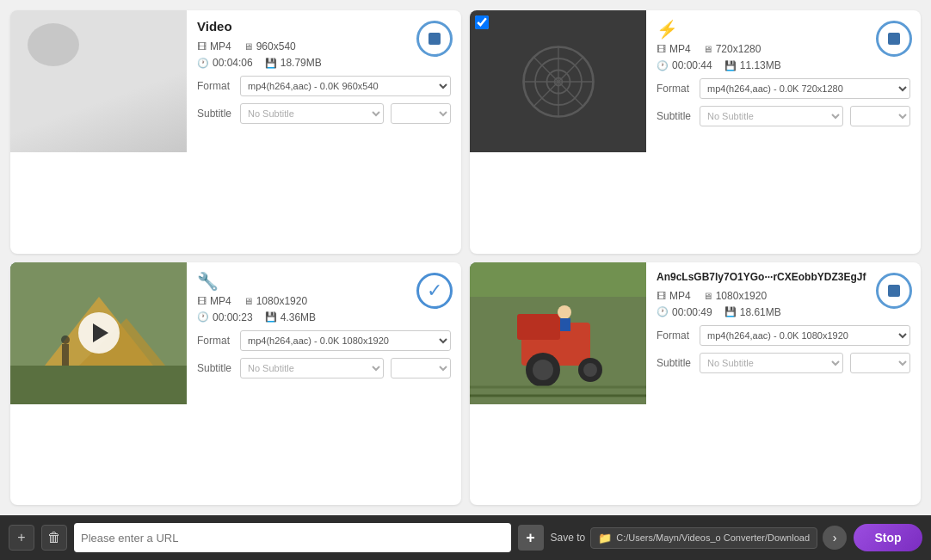 This screenshot has height=560, width=931. What do you see at coordinates (783, 312) in the screenshot?
I see `card-4-meta2: 🕐 00:00:49 💾 18.61MB` at bounding box center [783, 312].